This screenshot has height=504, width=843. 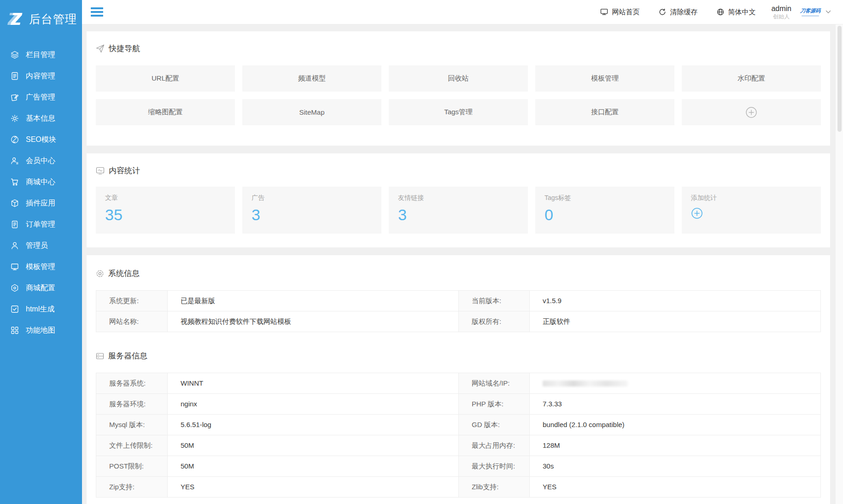 What do you see at coordinates (41, 118) in the screenshot?
I see `sidebar-item-basic-info: 基本信息` at bounding box center [41, 118].